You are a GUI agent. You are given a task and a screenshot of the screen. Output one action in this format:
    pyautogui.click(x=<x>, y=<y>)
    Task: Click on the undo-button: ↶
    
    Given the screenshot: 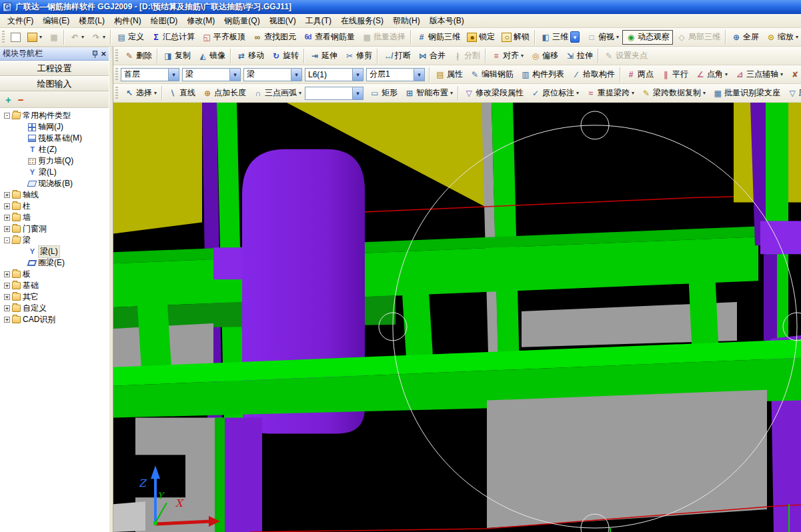 What is the action you would take?
    pyautogui.click(x=77, y=37)
    